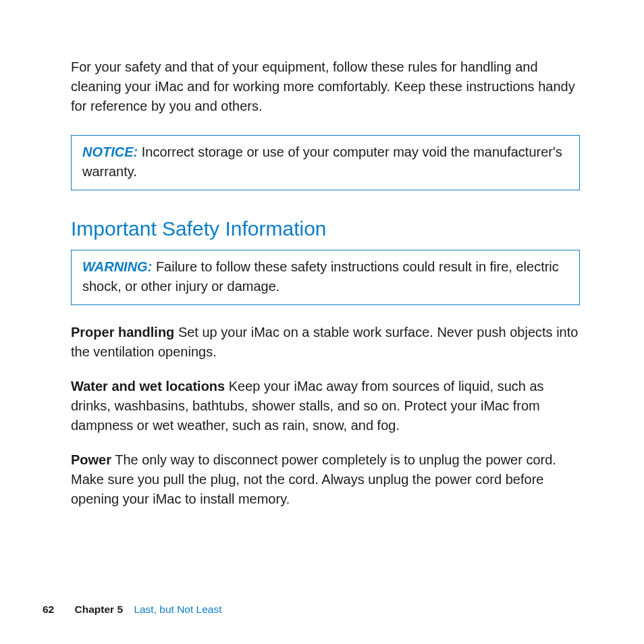 The width and height of the screenshot is (644, 644). I want to click on warning-text: Failure to follow these safety instructi…, so click(321, 277).